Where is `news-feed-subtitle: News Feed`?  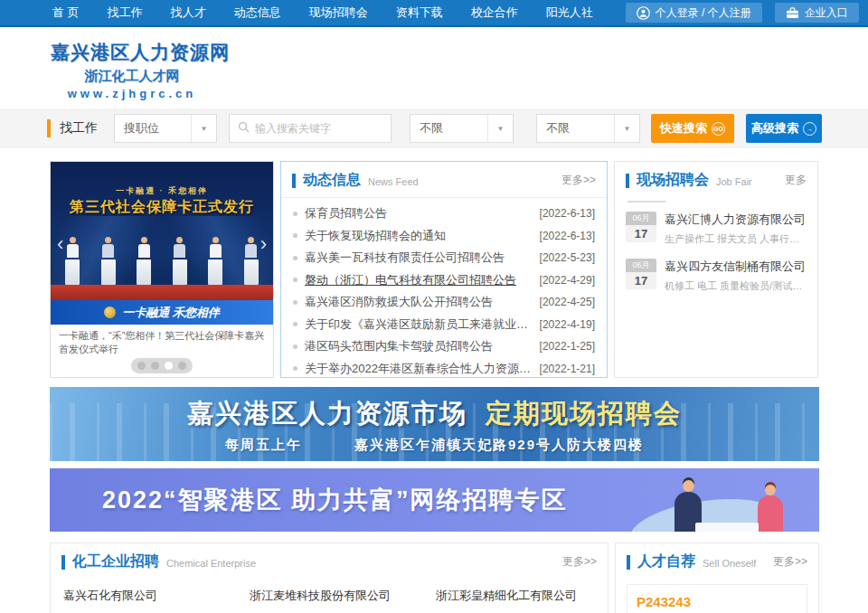 news-feed-subtitle: News Feed is located at coordinates (393, 182).